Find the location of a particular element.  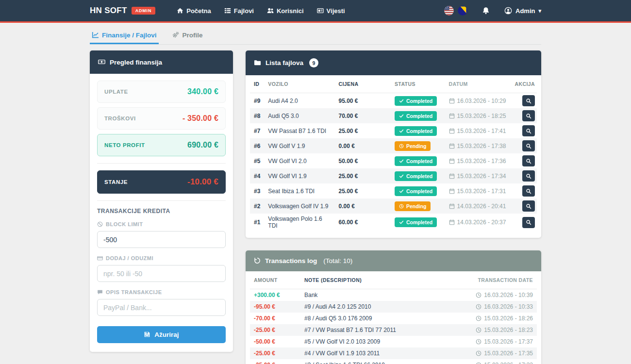

file-datum: 15.03.2026 - 17:38 is located at coordinates (478, 146).